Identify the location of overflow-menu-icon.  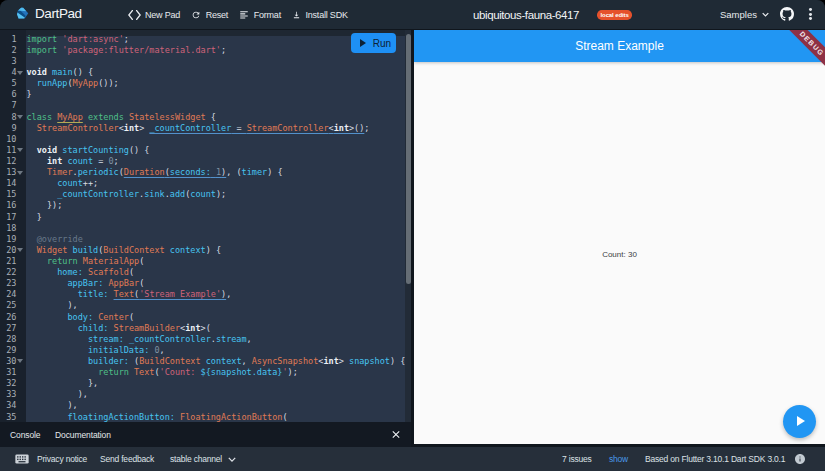
(810, 14).